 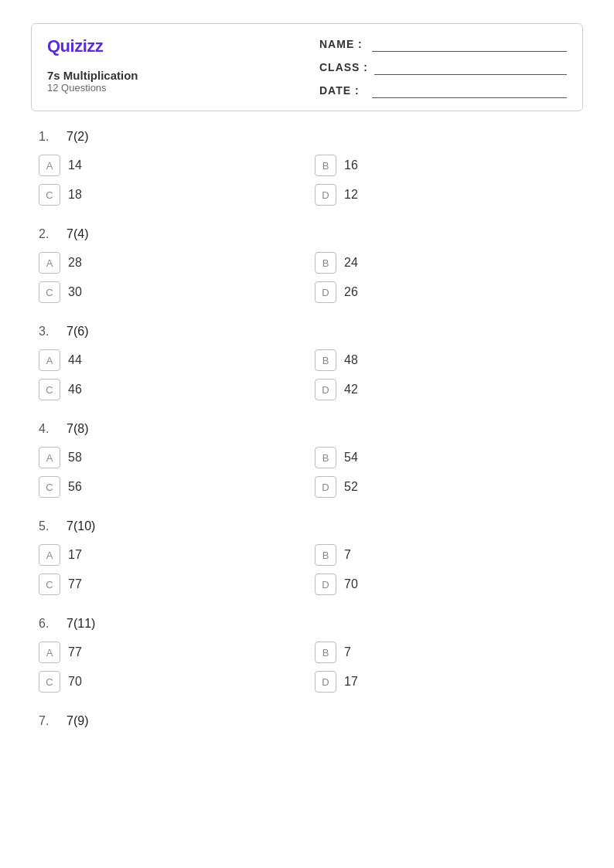 What do you see at coordinates (326, 458) in the screenshot?
I see `answer-badge-4-b: B` at bounding box center [326, 458].